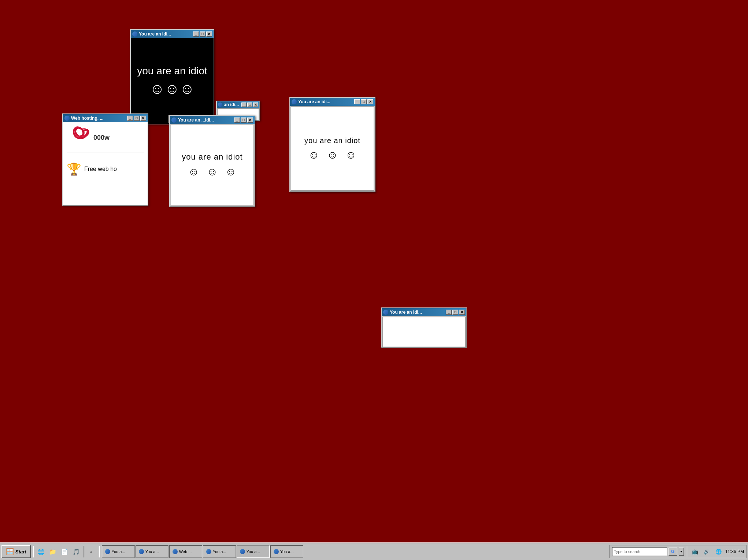 This screenshot has width=748, height=560. What do you see at coordinates (74, 169) in the screenshot?
I see `award-icon: 🏆` at bounding box center [74, 169].